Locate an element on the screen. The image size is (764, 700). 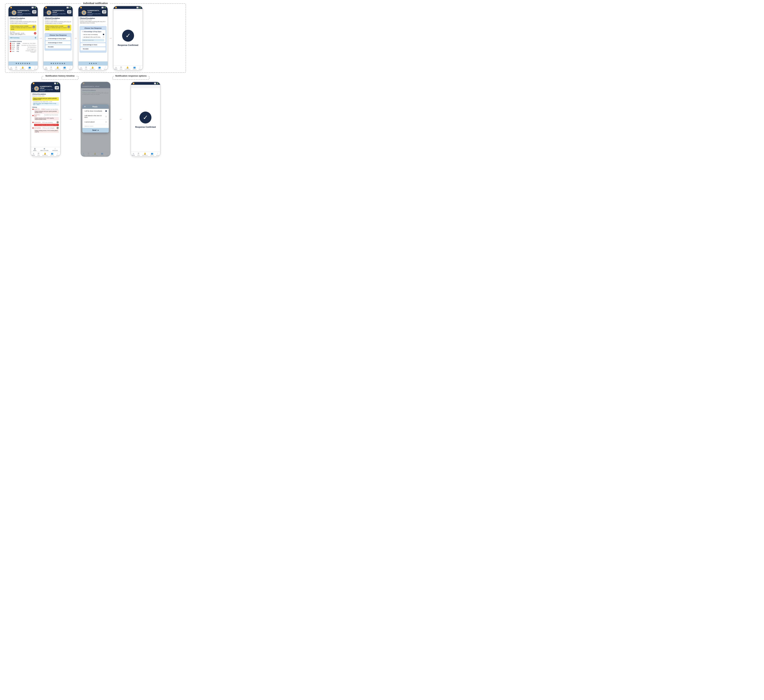
nav-tasks-7: ☰Tasks is located at coordinates (139, 154).